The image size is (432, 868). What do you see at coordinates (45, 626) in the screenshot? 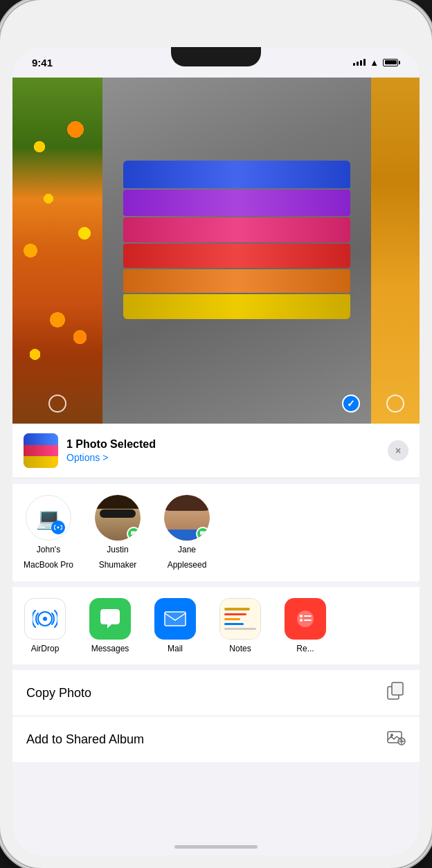
I see `app-airdrop: AirDrop` at bounding box center [45, 626].